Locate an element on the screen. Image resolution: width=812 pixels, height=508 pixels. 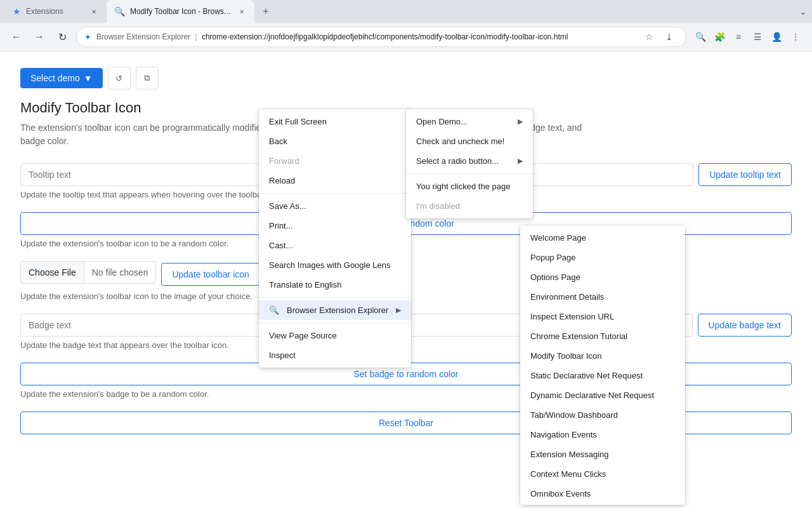
account-button: 👤 is located at coordinates (776, 37).